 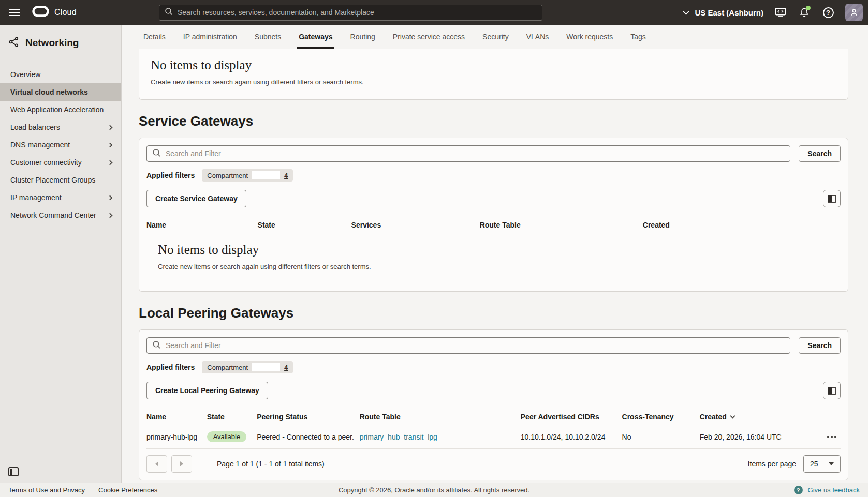 What do you see at coordinates (754, 417) in the screenshot?
I see `lpg-col-created: Created` at bounding box center [754, 417].